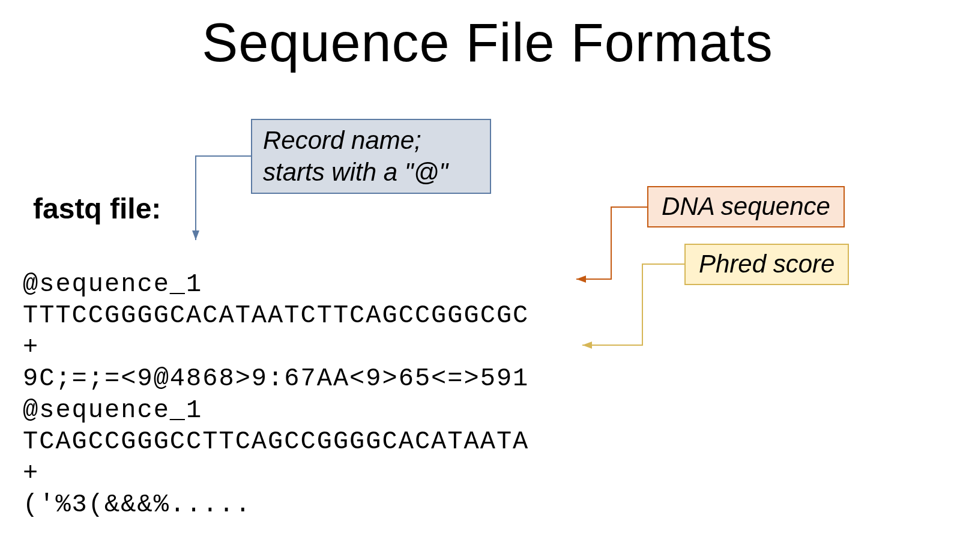 The height and width of the screenshot is (560, 975). I want to click on fastq-line-qual2: ('%3(&&&%....., so click(137, 505).